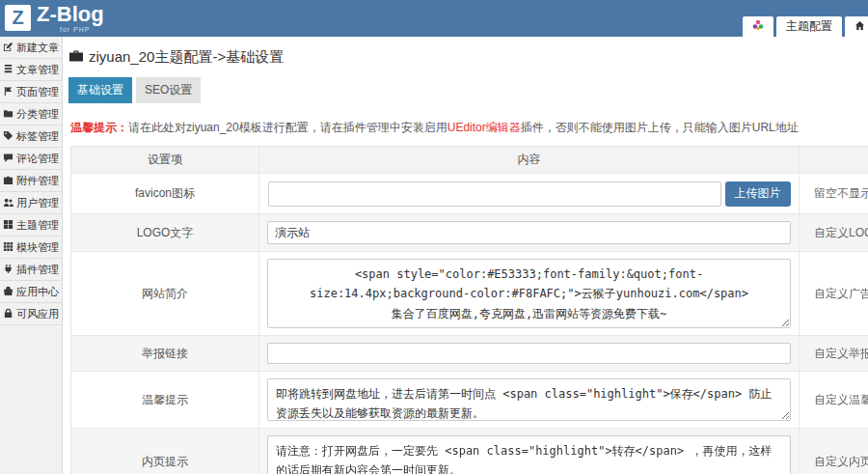  I want to click on sidebar-item-app-center: 应用中心, so click(31, 292).